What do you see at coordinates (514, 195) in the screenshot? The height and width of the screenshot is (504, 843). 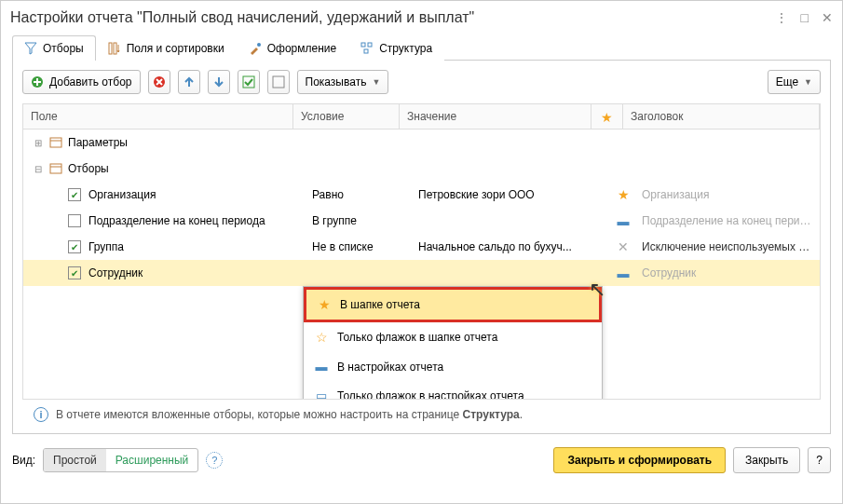 I see `cell-value: Петровские зори ООО` at bounding box center [514, 195].